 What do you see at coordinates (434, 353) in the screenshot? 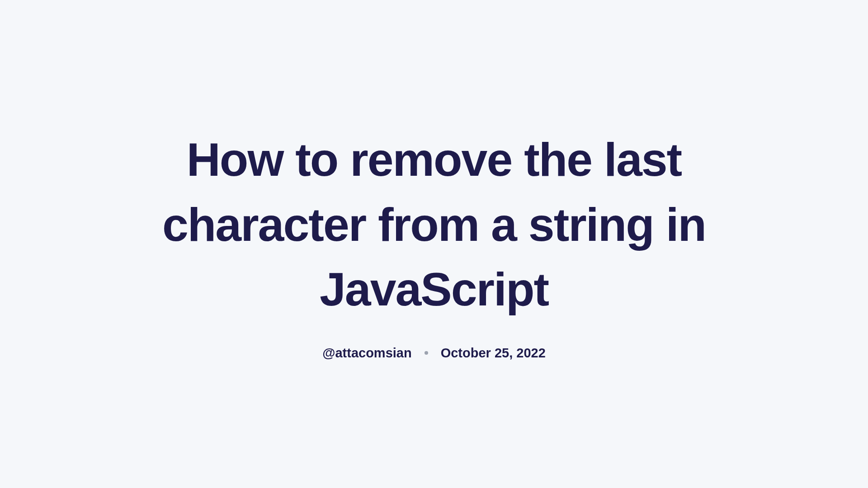
I see `article-meta: @attacomsian October 25, 2022` at bounding box center [434, 353].